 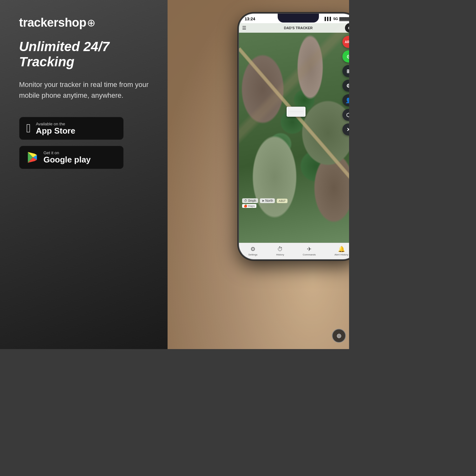 I want to click on direction-value: North, so click(x=269, y=201).